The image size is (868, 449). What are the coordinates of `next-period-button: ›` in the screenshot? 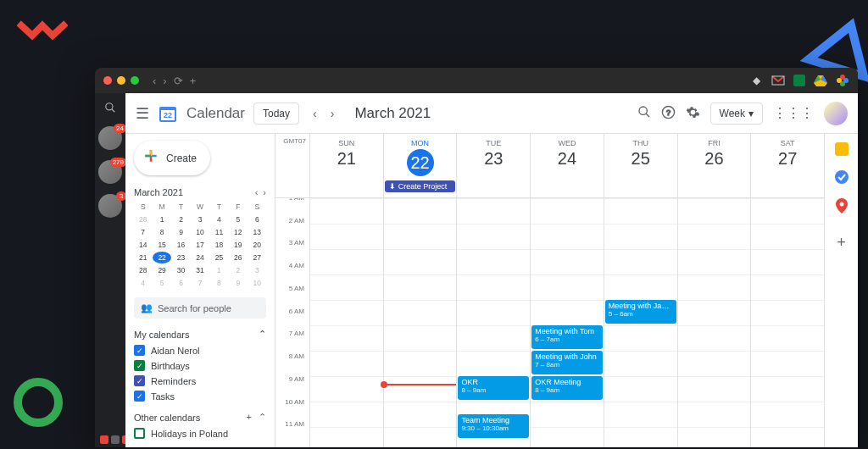 It's located at (332, 114).